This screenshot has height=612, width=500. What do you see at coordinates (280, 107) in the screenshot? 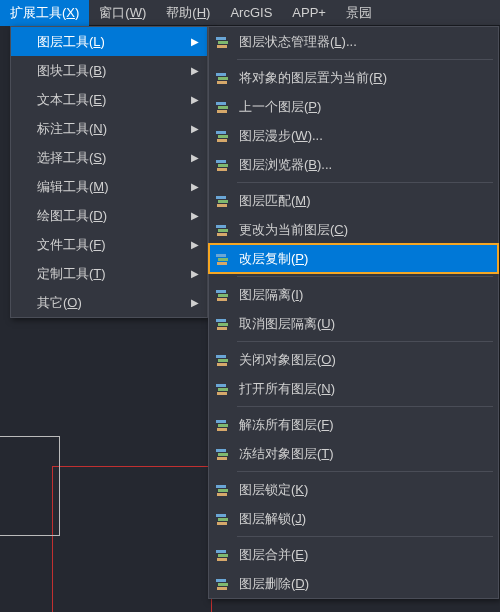
I see `layer-menu-item-label: 上一个图层(P)` at bounding box center [280, 107].